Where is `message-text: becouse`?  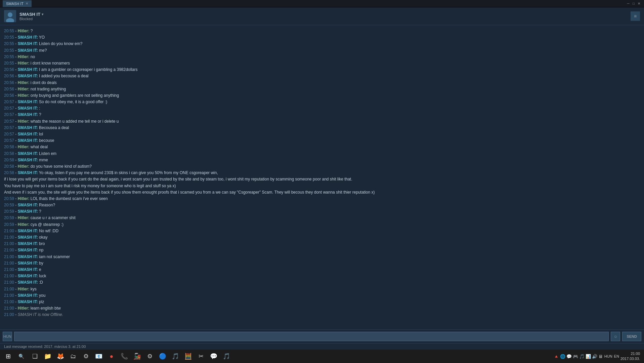 message-text: becouse is located at coordinates (46, 140).